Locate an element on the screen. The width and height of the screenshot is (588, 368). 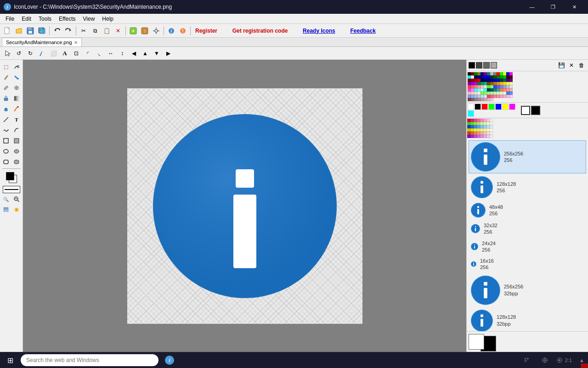
icon-size-row-2: 48x48256 is located at coordinates (527, 210).